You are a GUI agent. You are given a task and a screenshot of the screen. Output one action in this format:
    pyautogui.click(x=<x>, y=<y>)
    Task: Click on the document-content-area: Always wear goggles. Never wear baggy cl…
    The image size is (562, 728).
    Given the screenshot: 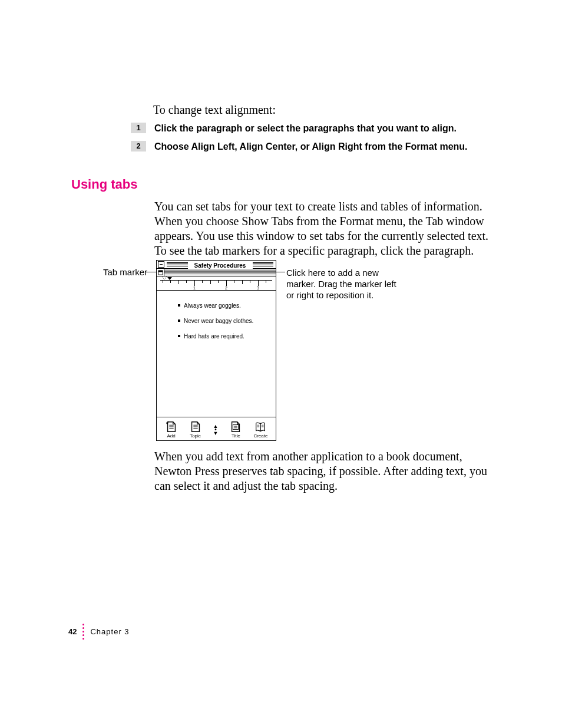 What is the action you would take?
    pyautogui.click(x=216, y=354)
    